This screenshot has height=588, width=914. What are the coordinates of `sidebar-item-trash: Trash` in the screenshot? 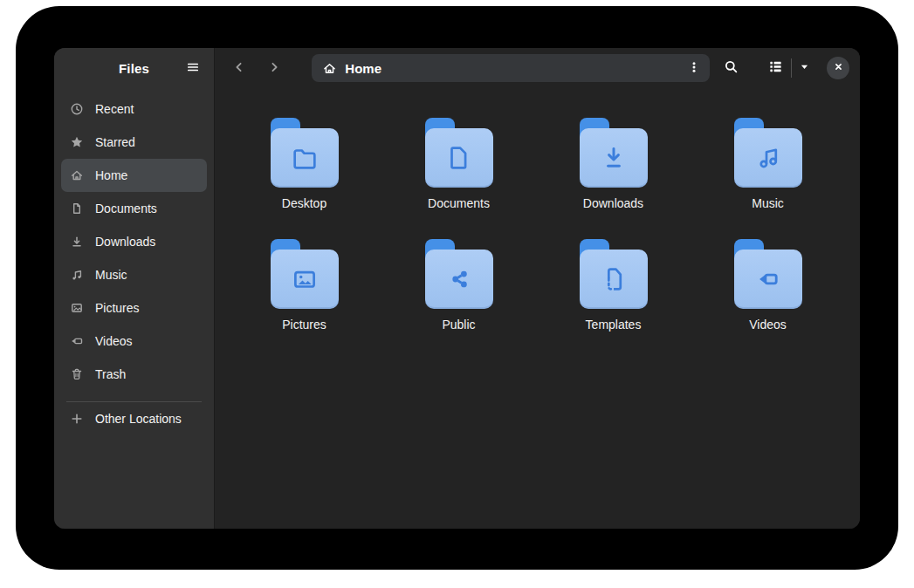 It's located at (134, 374).